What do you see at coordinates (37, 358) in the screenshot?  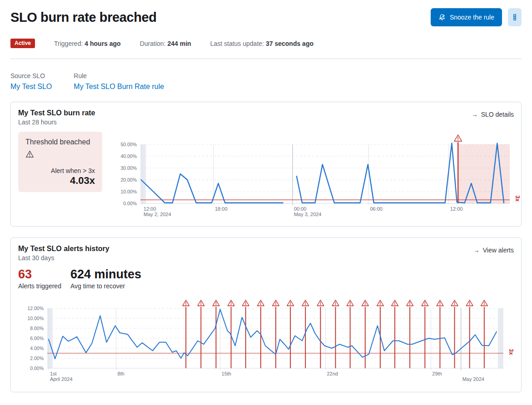 I see `svg-text: 2.00%` at bounding box center [37, 358].